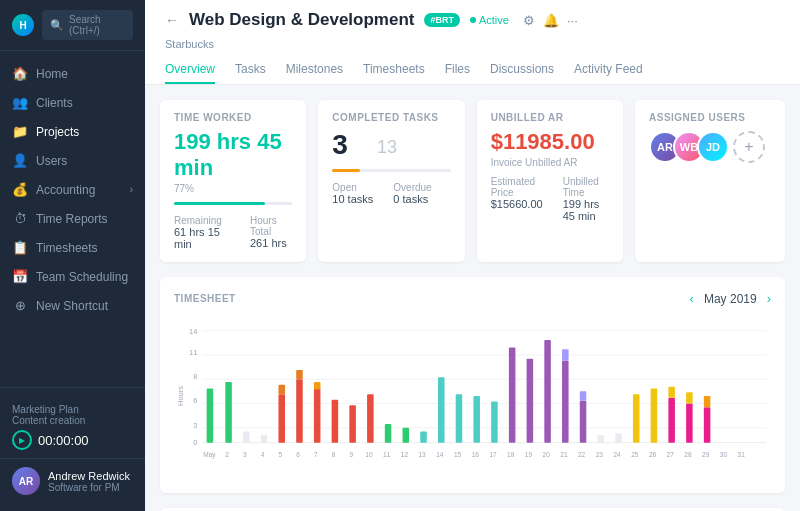 This screenshot has width=800, height=511. What do you see at coordinates (72, 276) in the screenshot?
I see `sidebar-item-team-scheduling: 📅 Team Scheduling` at bounding box center [72, 276].